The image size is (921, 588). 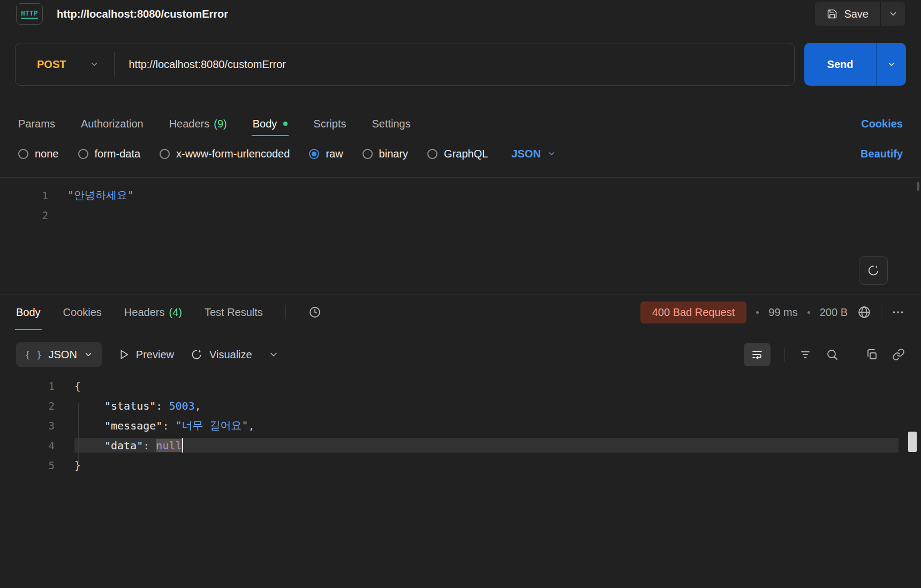 I want to click on response-more-actions-button, so click(x=898, y=312).